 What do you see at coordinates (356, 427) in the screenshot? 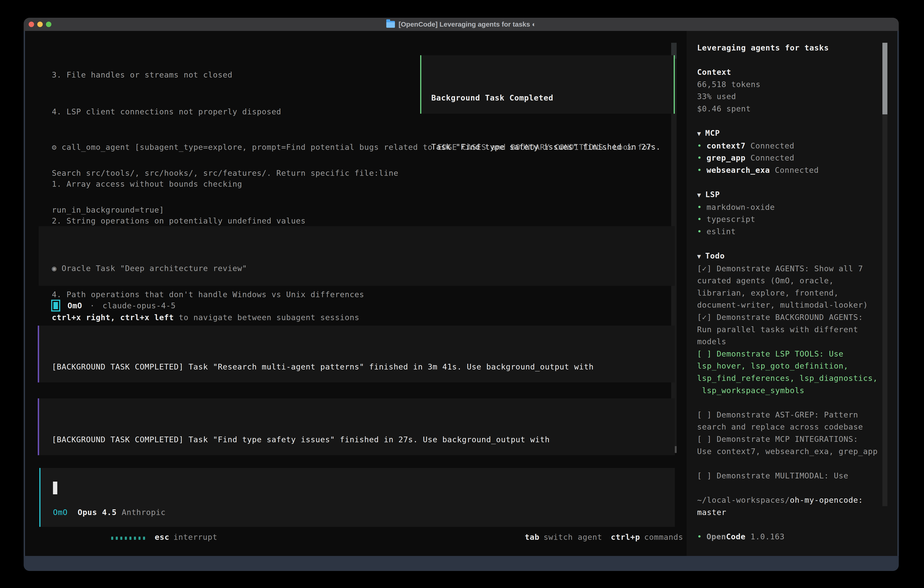
I see `task-message-card: [BACKGROUND TASK COMPLETED] Task "Find t…` at bounding box center [356, 427].